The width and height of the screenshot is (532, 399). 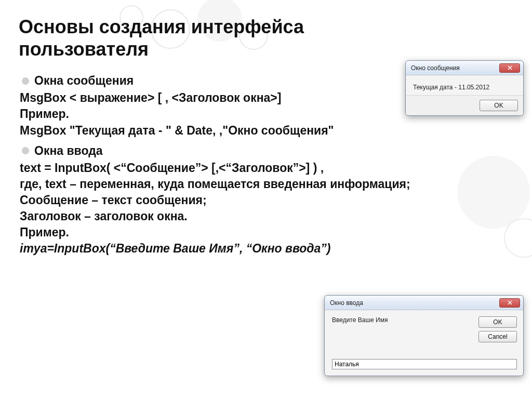 What do you see at coordinates (270, 233) in the screenshot?
I see `section2-line5: Пример.` at bounding box center [270, 233].